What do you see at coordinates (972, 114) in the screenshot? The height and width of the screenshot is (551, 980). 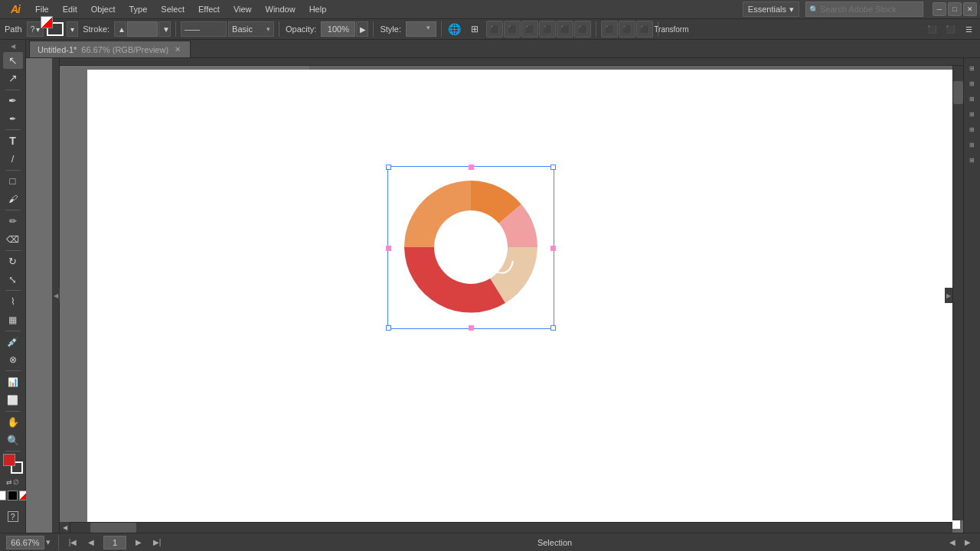 I see `rpanel-btn-4: ⊞` at bounding box center [972, 114].